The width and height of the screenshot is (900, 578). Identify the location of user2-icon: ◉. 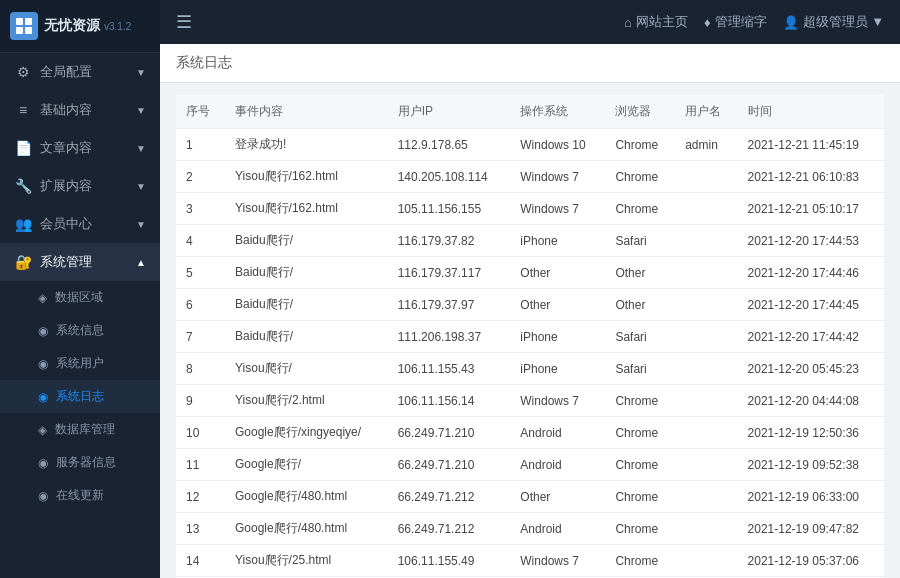
(43, 364).